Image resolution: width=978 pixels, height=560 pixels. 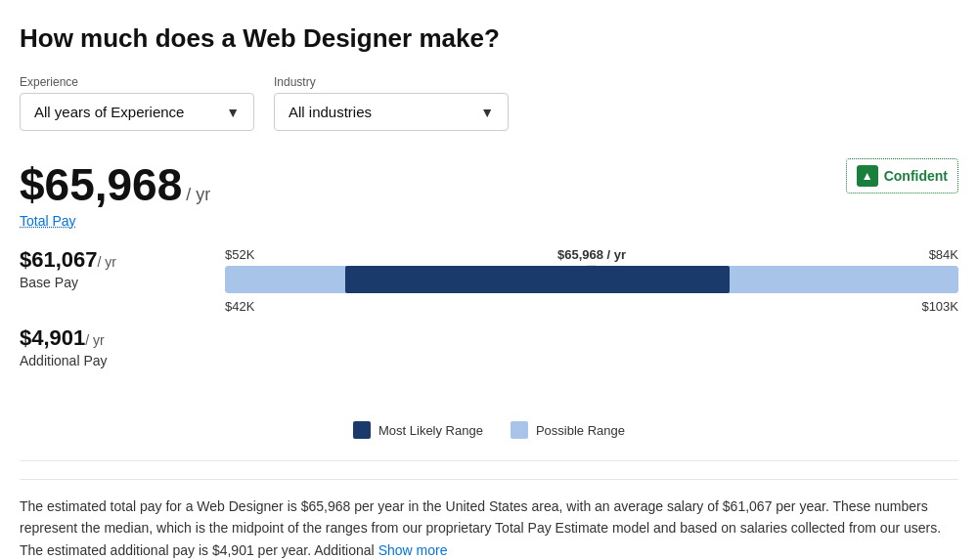 I want to click on page-title: How much does a Web Designer make?, so click(x=489, y=39).